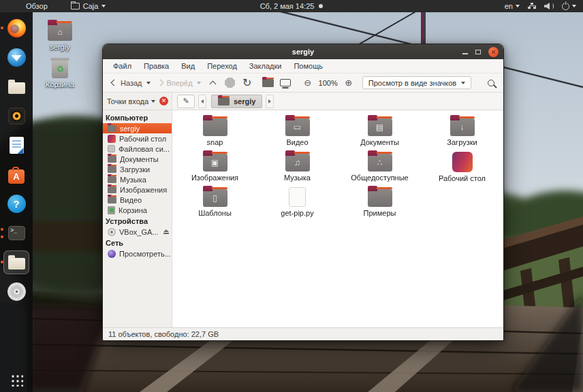 Image resolution: width=583 pixels, height=392 pixels. I want to click on back-button: Назад, so click(131, 83).